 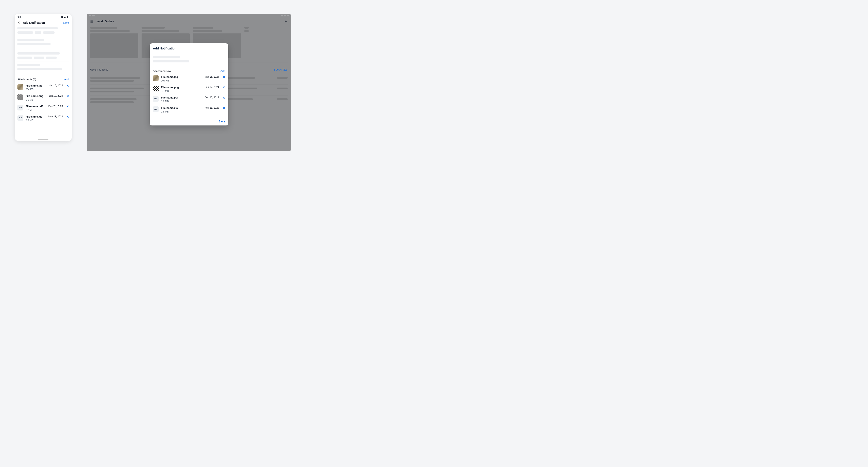 I want to click on mobile-body: Attachments (4) Add File-name.jpg204 KBM…, so click(x=43, y=82).